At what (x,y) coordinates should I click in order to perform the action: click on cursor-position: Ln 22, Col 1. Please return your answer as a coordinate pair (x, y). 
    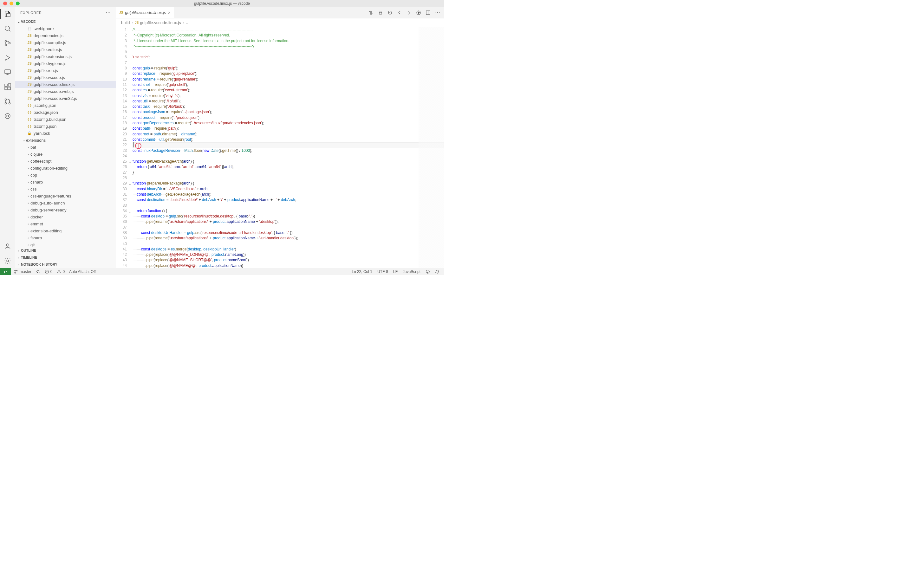
    Looking at the image, I should click on (362, 272).